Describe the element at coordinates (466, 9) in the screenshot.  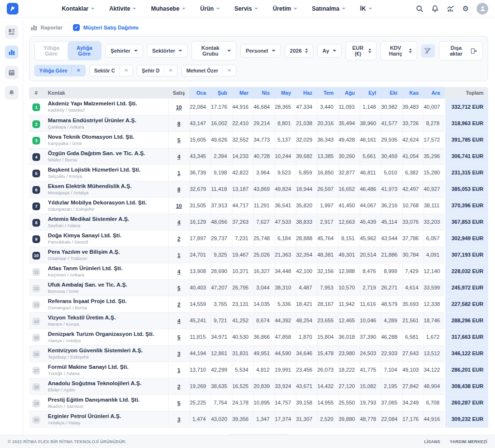
I see `gear-icon: ⚙` at that location.